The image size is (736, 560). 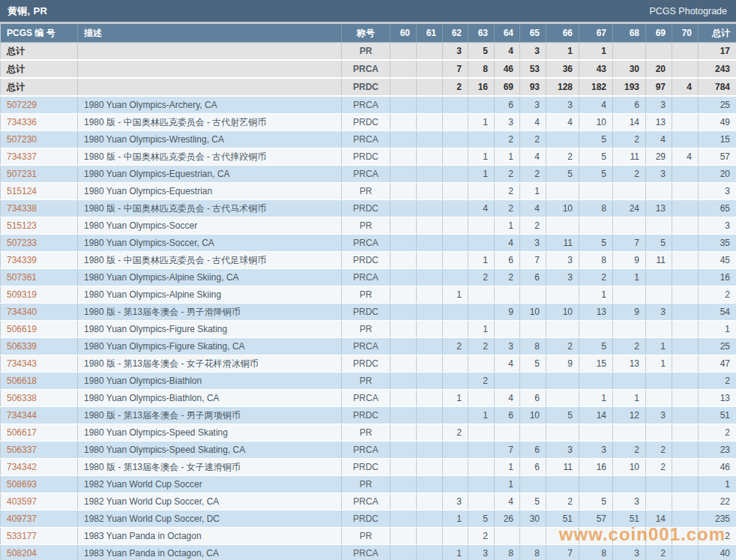 What do you see at coordinates (22, 484) in the screenshot?
I see `pcgs-number-link: 508693` at bounding box center [22, 484].